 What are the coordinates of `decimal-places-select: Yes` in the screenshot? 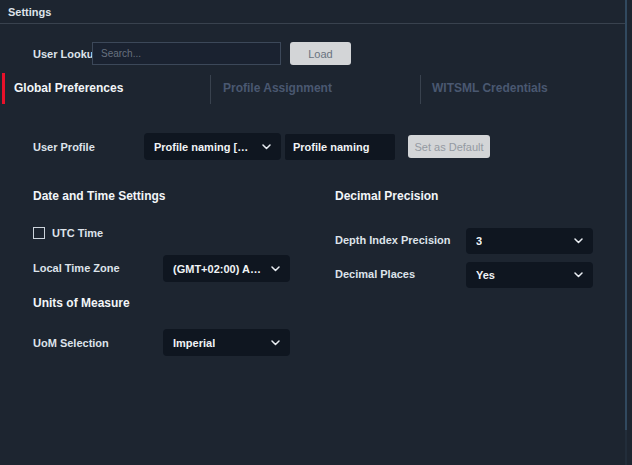 It's located at (530, 275).